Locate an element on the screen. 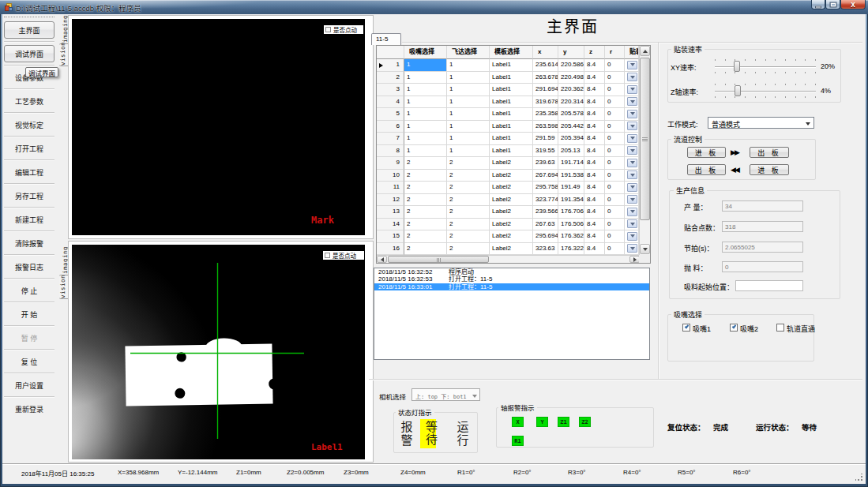  grid-cell: 295.758 is located at coordinates (546, 188).